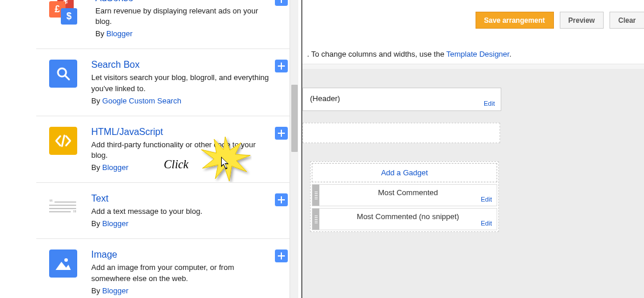  I want to click on gadget-image: Image Add an image from your computer, o…, so click(167, 268).